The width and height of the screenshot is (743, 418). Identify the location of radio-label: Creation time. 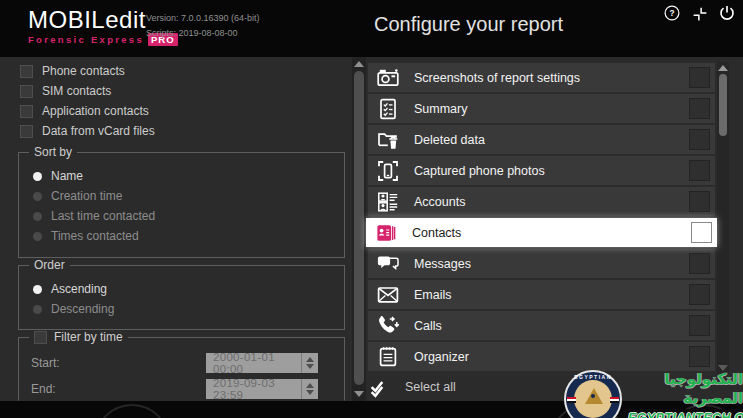
(86, 196).